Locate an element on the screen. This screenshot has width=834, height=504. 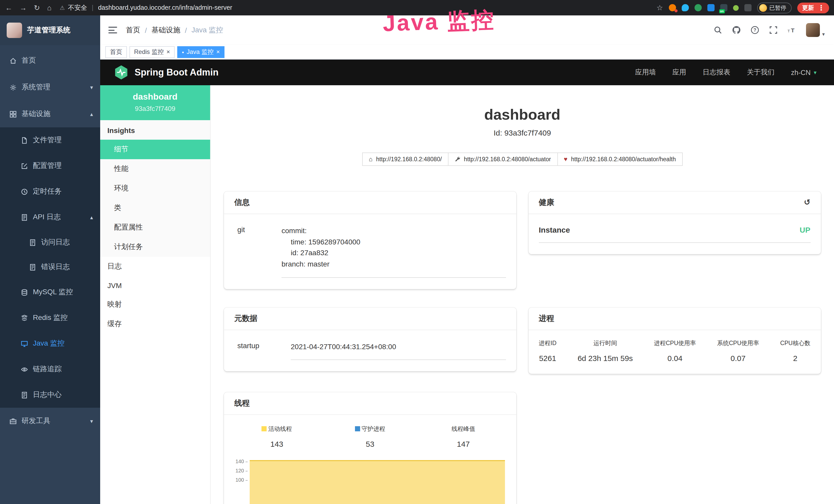
tab-java-monitor: ● Java 监控 × is located at coordinates (201, 52).